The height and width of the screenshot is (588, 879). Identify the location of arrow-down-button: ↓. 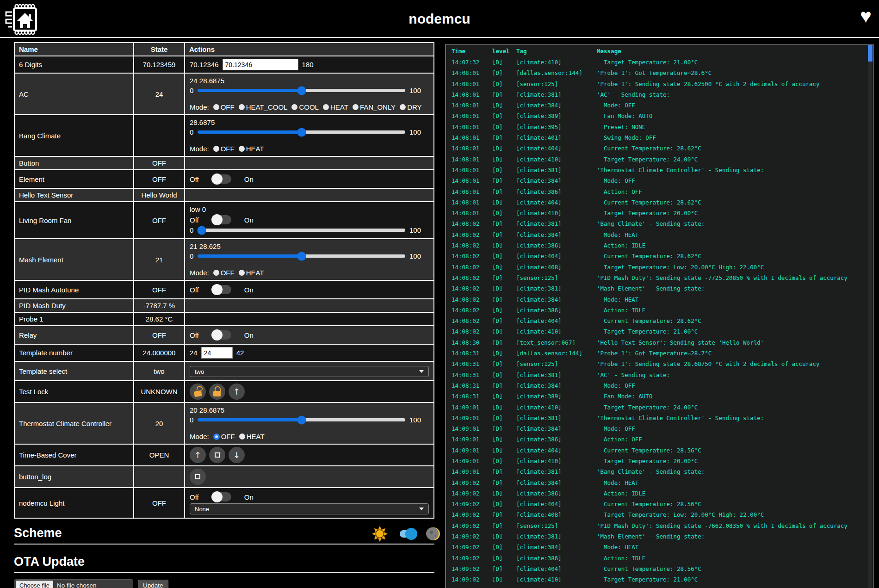
(237, 455).